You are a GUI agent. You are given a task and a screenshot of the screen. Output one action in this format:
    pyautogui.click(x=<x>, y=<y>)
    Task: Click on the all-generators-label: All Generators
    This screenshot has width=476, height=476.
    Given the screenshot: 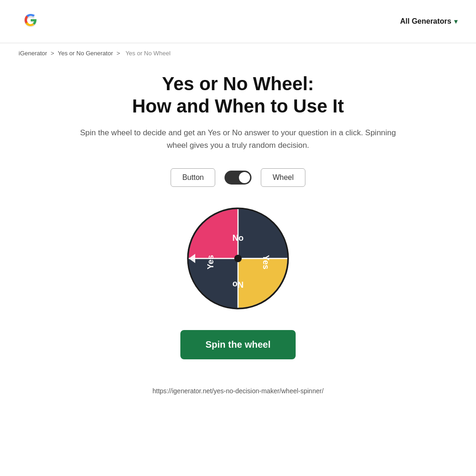 What is the action you would take?
    pyautogui.click(x=426, y=21)
    